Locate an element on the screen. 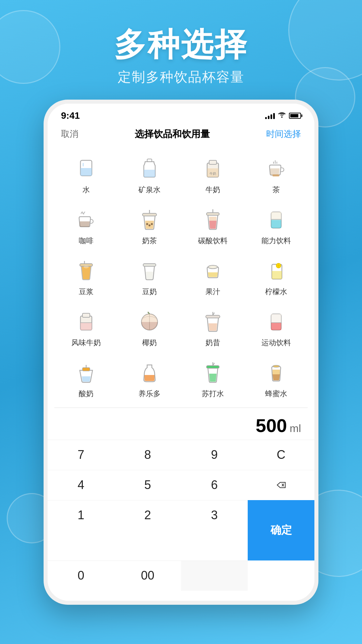 The image size is (362, 644). battery-icon is located at coordinates (295, 116).